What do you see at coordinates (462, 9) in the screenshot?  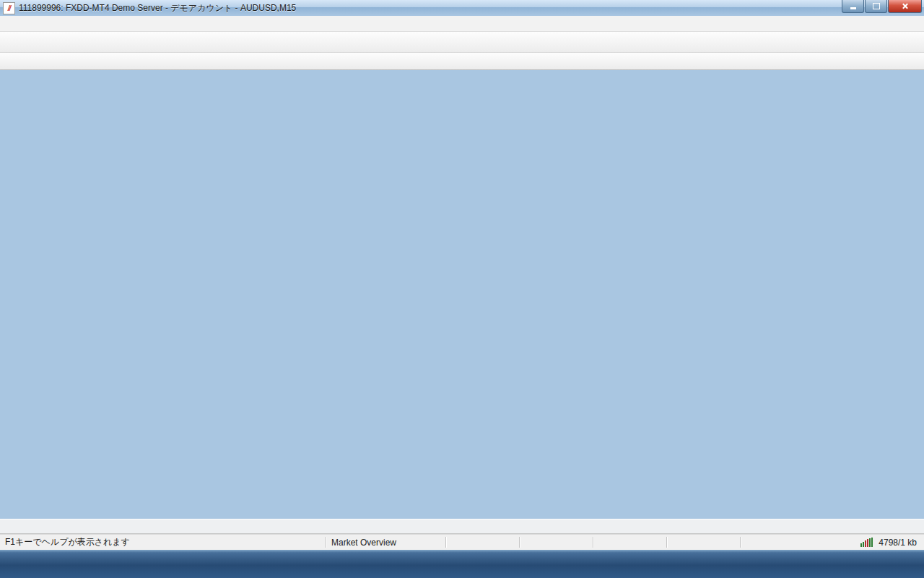 I see `window-titlebar: // 111899996: FXDD-MT4 Demo Server - デモア…` at bounding box center [462, 9].